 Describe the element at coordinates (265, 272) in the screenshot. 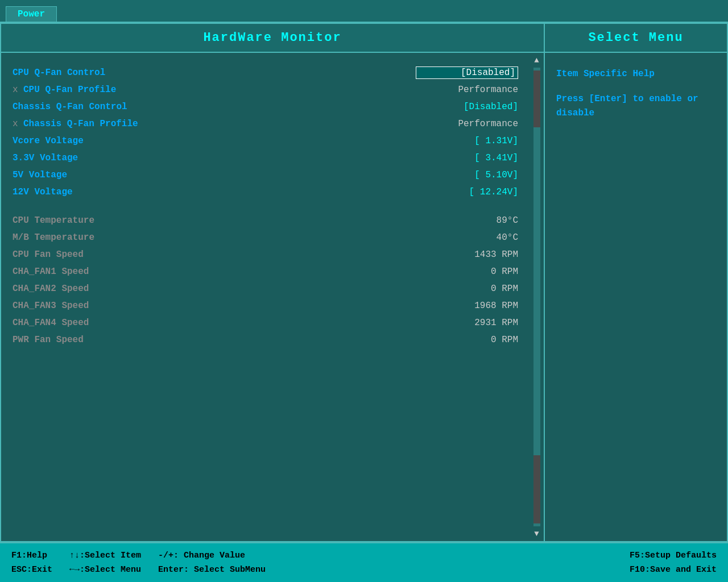

I see `cha-fan1-row: CHA_FAN1 Speed 0 RPM` at that location.